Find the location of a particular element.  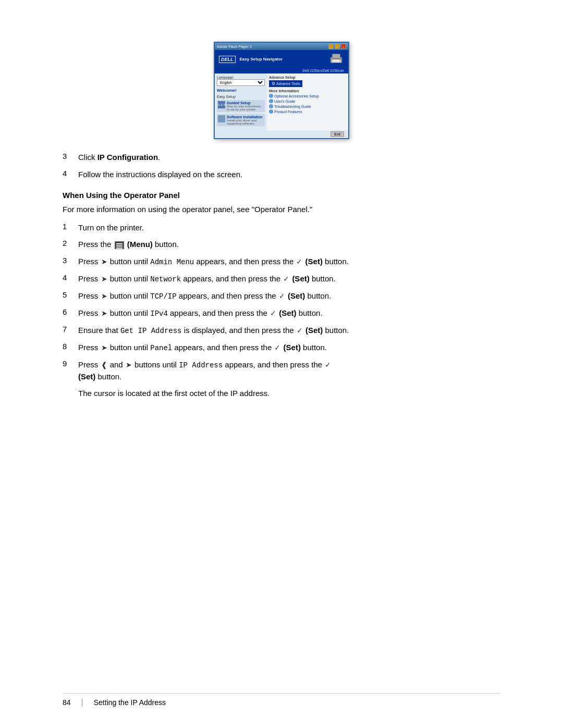

app-welcome: Welcome! is located at coordinates (241, 91).